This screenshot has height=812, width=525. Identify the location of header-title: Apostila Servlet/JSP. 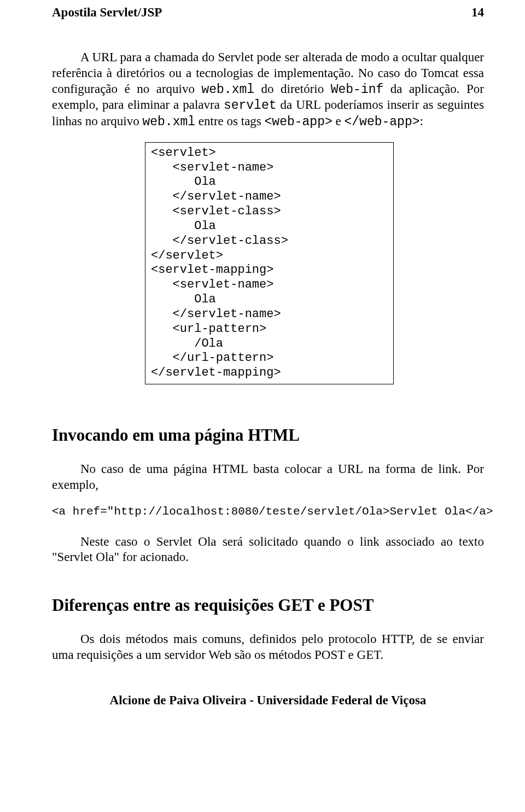
(107, 13).